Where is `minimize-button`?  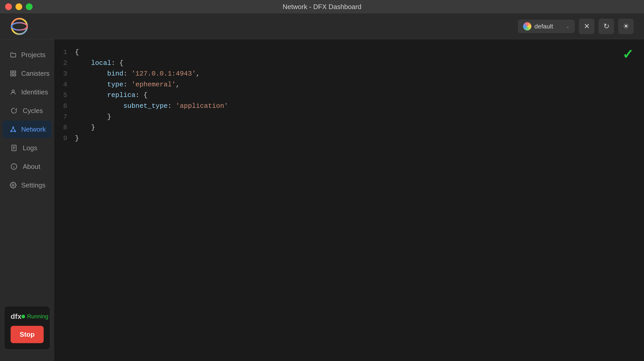
minimize-button is located at coordinates (19, 7).